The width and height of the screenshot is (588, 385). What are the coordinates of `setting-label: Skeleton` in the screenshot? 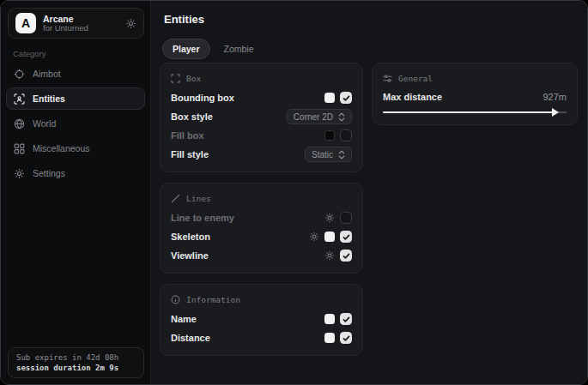 It's located at (240, 237).